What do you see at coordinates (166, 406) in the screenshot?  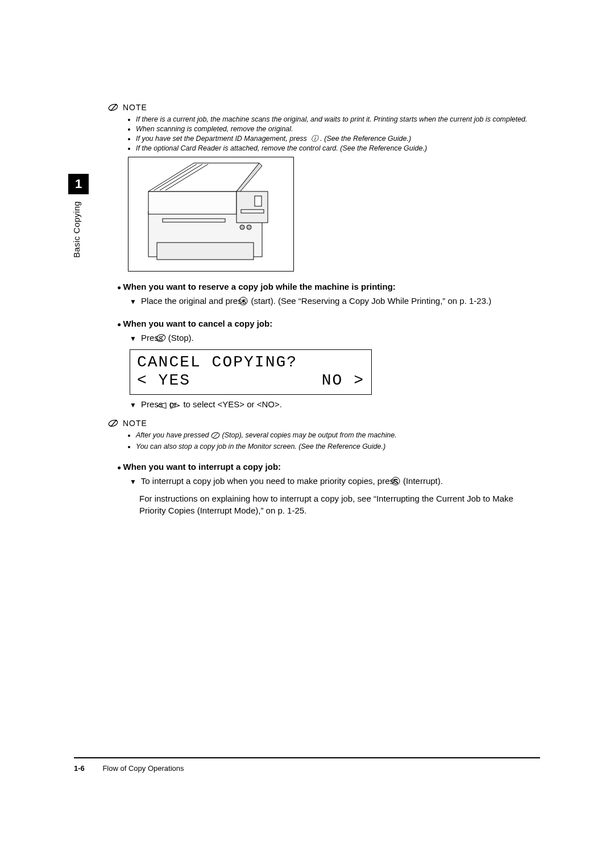 I see `left-key-icon` at bounding box center [166, 406].